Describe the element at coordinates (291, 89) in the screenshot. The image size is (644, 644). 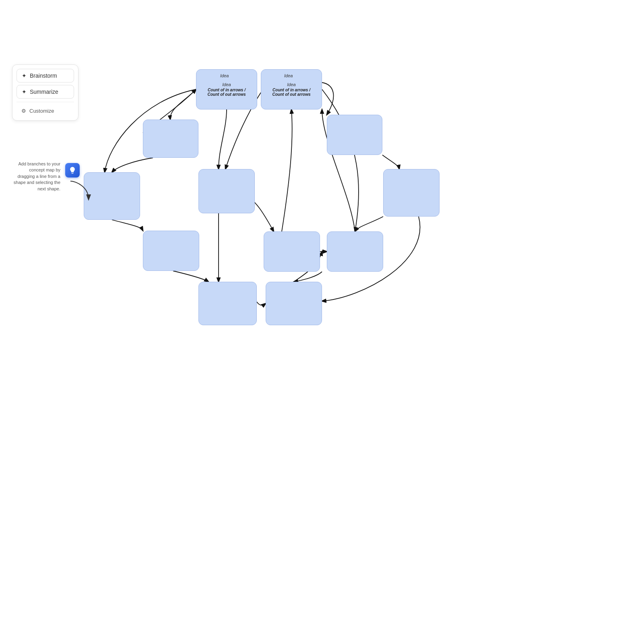
I see `idea-node-top-right: Idea Count of in arrows /Count of out ar…` at that location.